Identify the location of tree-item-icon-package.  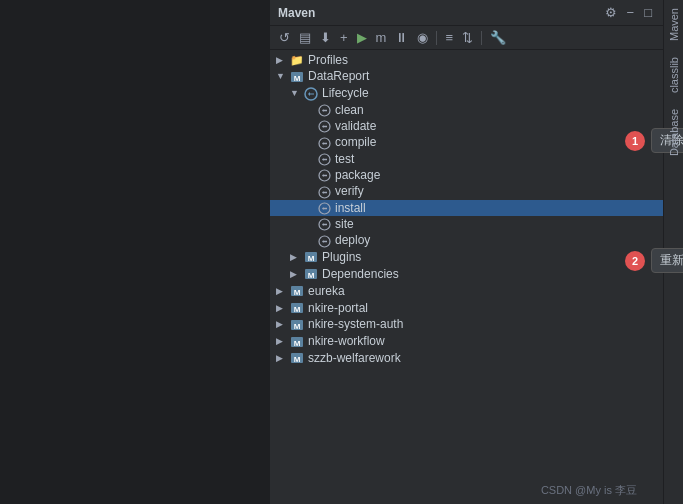
(324, 175).